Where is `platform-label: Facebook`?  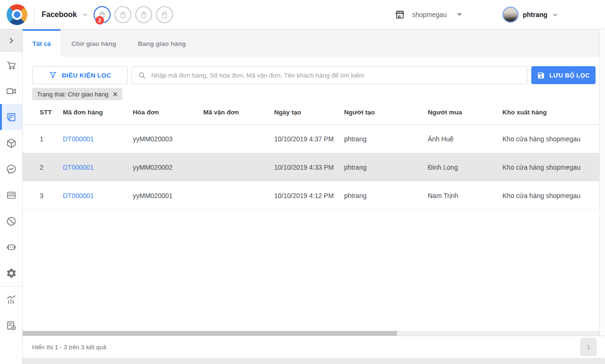 platform-label: Facebook is located at coordinates (60, 15).